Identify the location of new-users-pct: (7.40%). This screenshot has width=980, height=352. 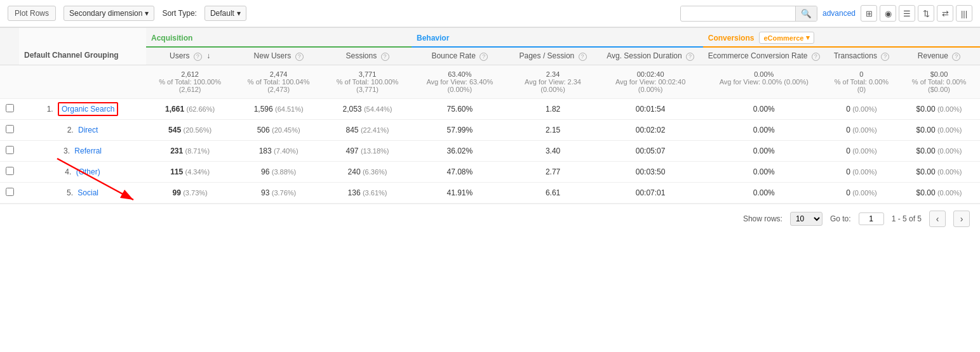
(286, 151).